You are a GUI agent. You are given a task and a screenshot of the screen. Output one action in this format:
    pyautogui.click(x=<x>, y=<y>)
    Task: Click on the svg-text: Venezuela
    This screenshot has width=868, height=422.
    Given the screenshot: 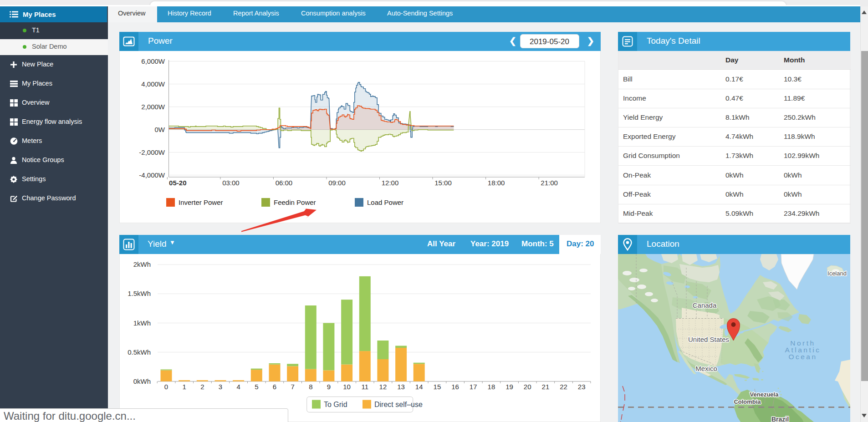 What is the action you would take?
    pyautogui.click(x=765, y=394)
    